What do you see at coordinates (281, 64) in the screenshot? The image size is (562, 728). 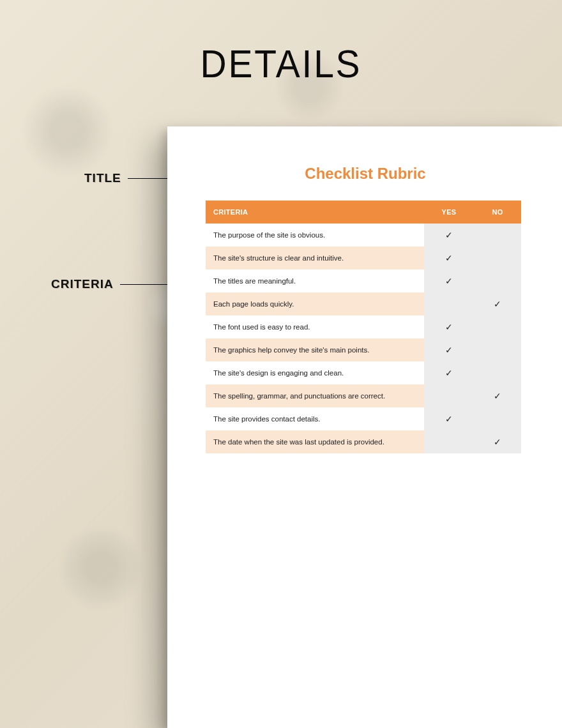 I see `page-heading: DETAILS` at bounding box center [281, 64].